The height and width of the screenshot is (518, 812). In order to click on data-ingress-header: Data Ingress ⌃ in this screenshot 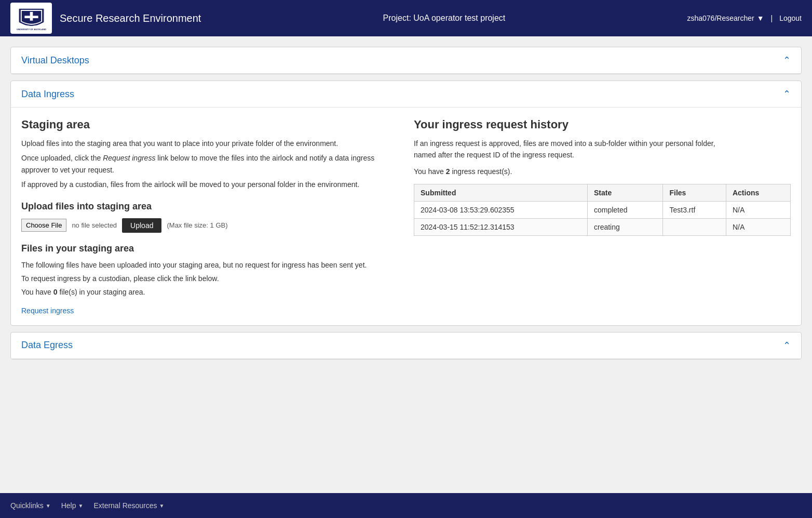, I will do `click(406, 95)`.